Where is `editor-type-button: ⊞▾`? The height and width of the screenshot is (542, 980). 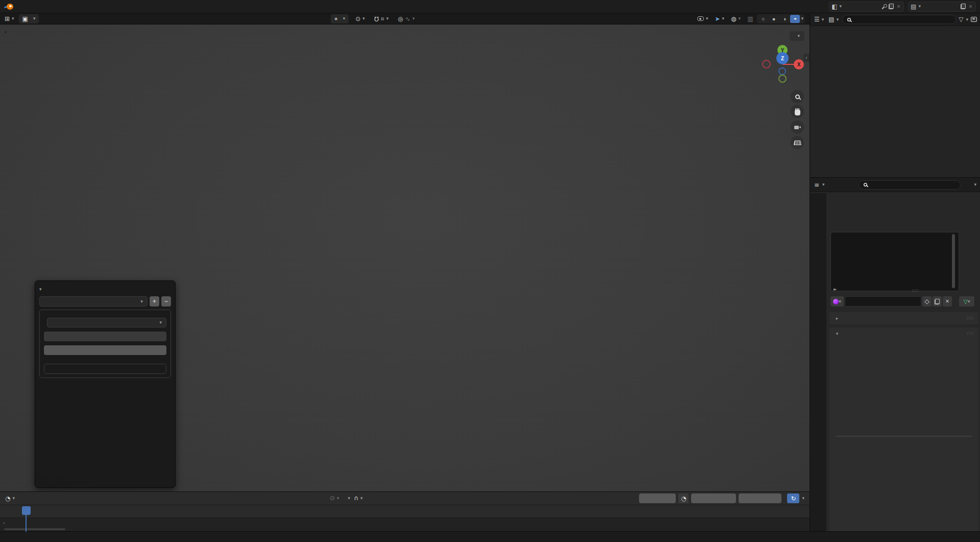
editor-type-button: ⊞▾ is located at coordinates (9, 19).